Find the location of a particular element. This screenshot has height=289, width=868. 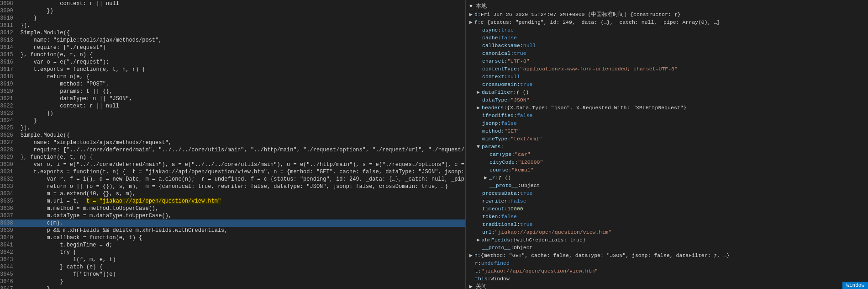

line-number: 3635 is located at coordinates (9, 201).